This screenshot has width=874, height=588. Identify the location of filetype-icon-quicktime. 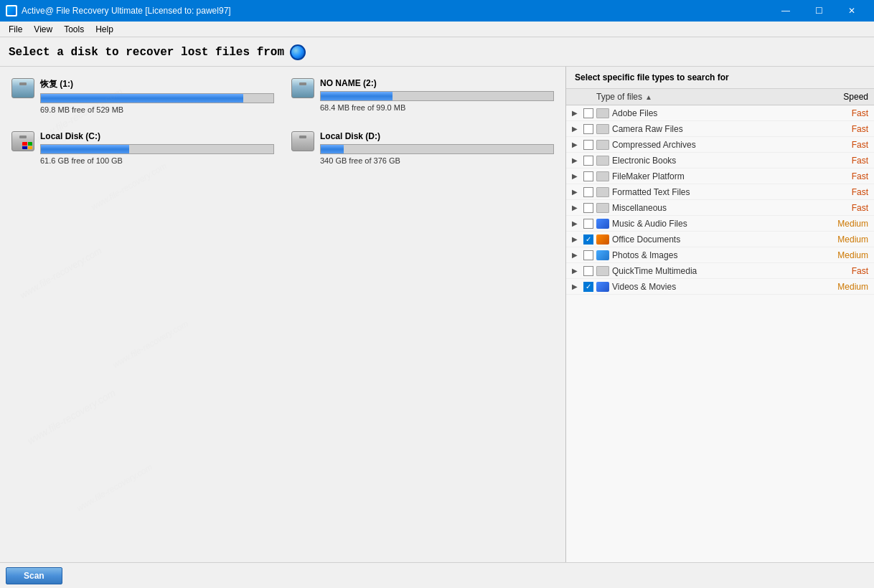
(603, 271).